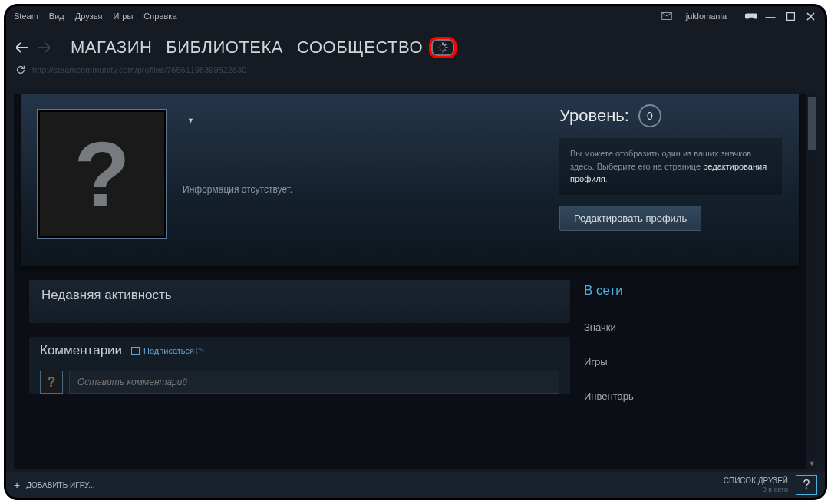  Describe the element at coordinates (21, 70) in the screenshot. I see `reload-icon` at that location.